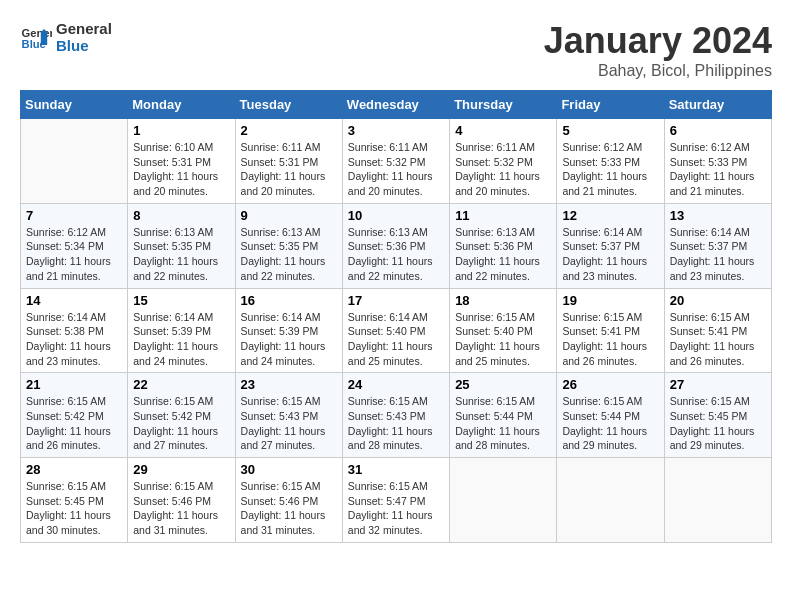  What do you see at coordinates (718, 254) in the screenshot?
I see `day-info: Sunrise: 6:14 AMSunset: 5:37 PMDaylight:…` at bounding box center [718, 254].